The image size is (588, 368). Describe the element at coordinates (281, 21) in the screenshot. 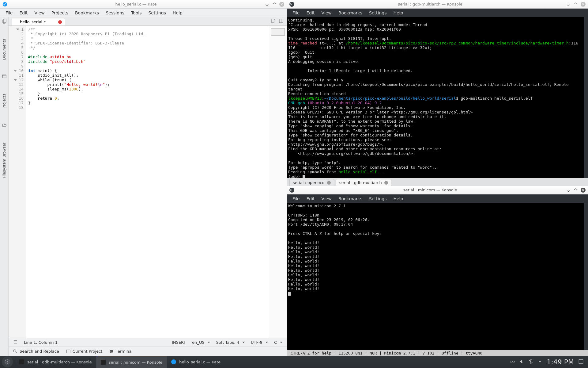

I see `split-icon` at that location.